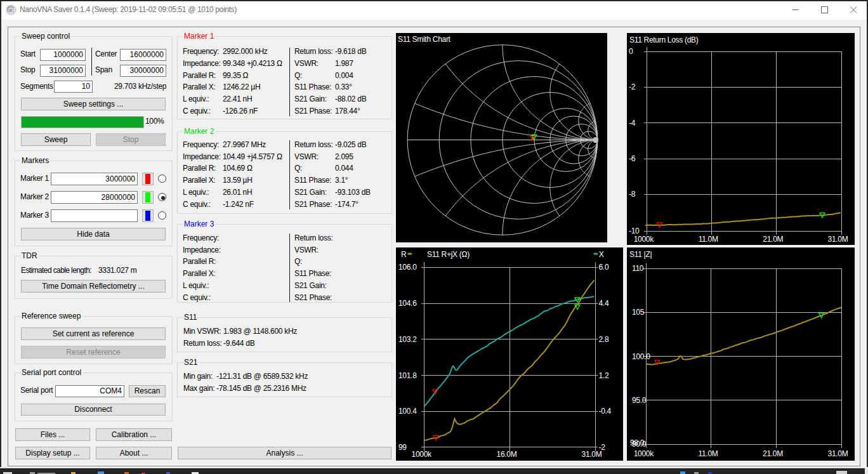 Image resolution: width=868 pixels, height=474 pixels. Describe the element at coordinates (635, 231) in the screenshot. I see `svg-text: -10` at that location.